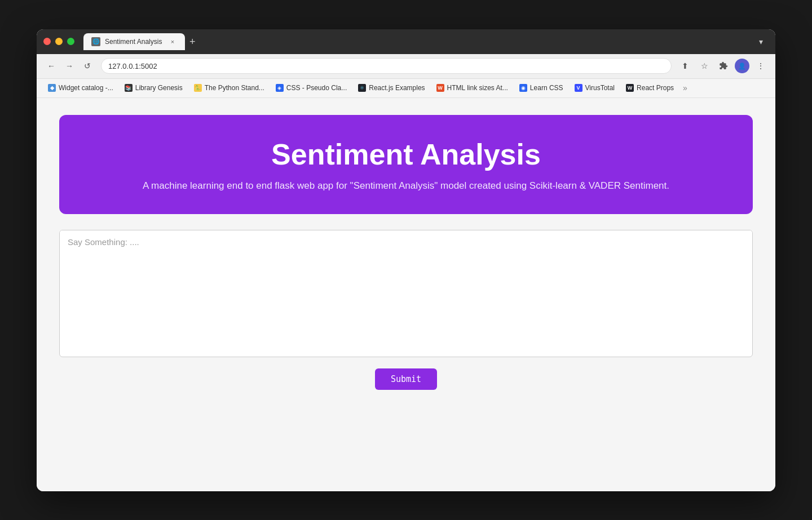 Image resolution: width=812 pixels, height=520 pixels. Describe the element at coordinates (397, 88) in the screenshot. I see `bookmark-reactjs-examples-label: React.js Examples` at that location.